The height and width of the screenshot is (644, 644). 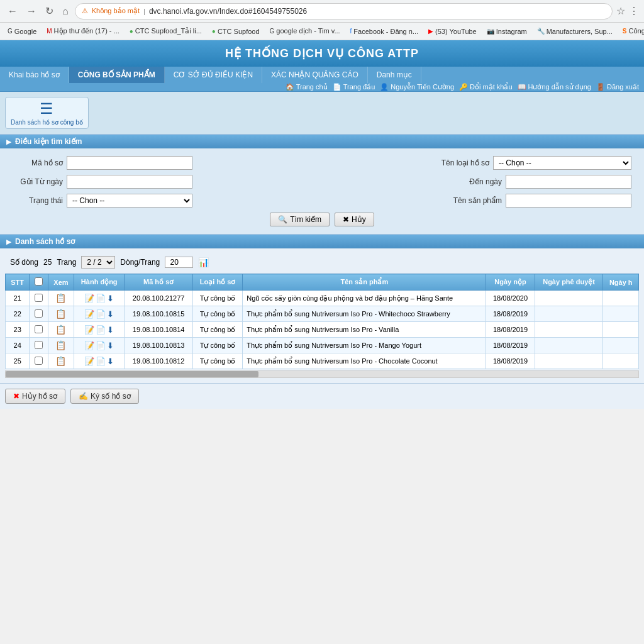 I want to click on select-all-checkbox, so click(x=39, y=282).